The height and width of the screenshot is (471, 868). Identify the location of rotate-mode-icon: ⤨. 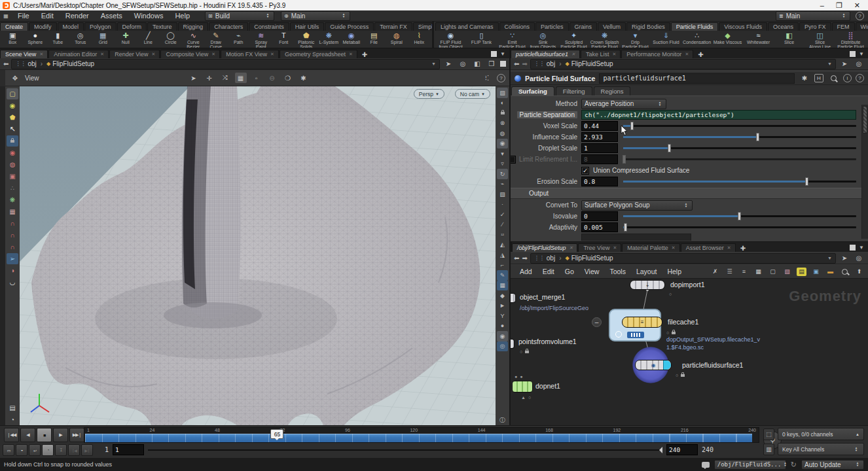
(225, 78).